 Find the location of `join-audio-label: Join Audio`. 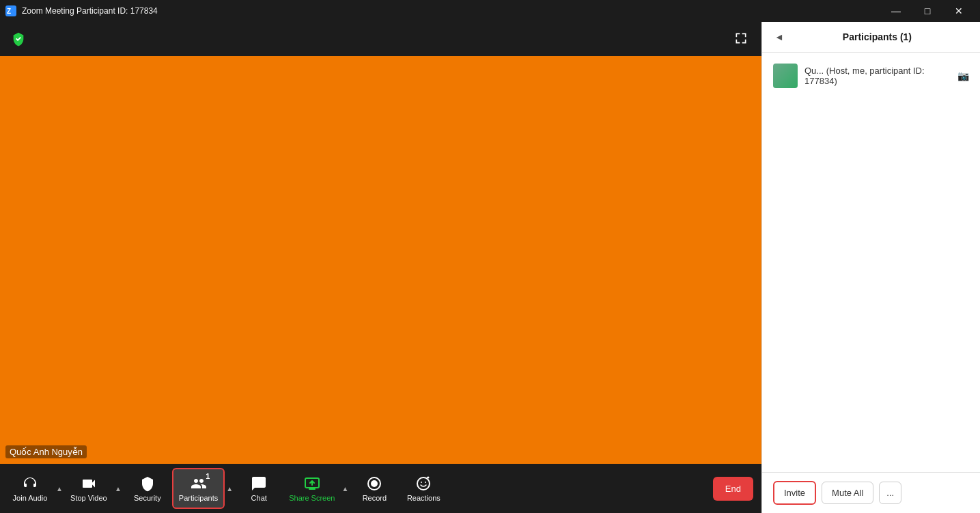

join-audio-label: Join Audio is located at coordinates (30, 498).